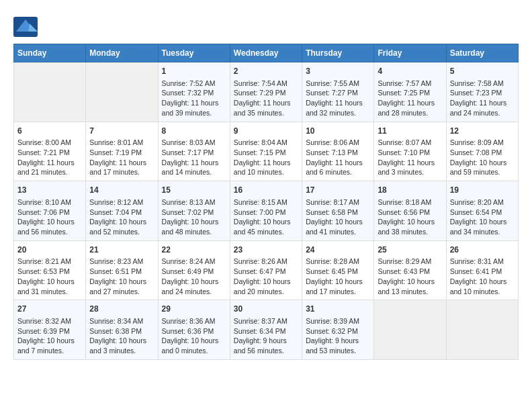 The width and height of the screenshot is (532, 411). What do you see at coordinates (478, 168) in the screenshot?
I see `daylight-text: Daylight: 10 hours and 59 minutes.` at bounding box center [478, 168].